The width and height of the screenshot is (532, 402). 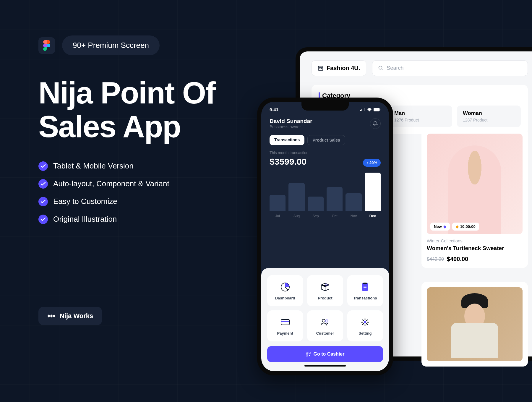 I want to click on feature-label: Auto-layout, Component & Variant, so click(x=111, y=184).